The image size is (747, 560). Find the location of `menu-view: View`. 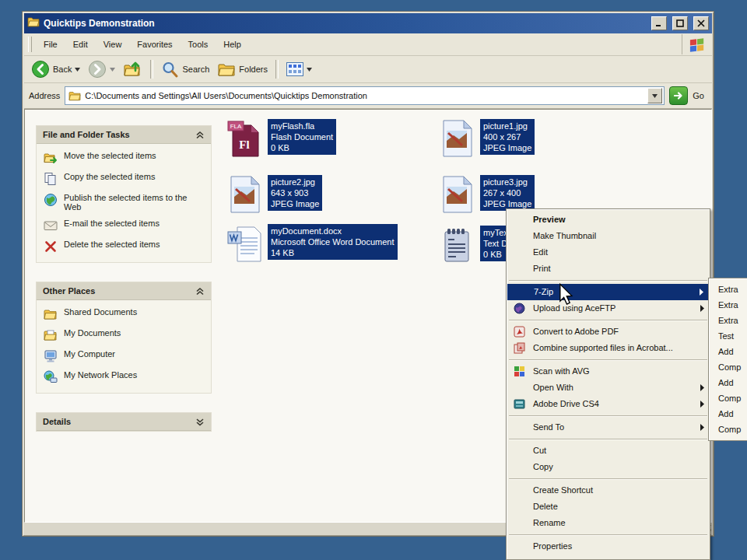

menu-view: View is located at coordinates (113, 44).